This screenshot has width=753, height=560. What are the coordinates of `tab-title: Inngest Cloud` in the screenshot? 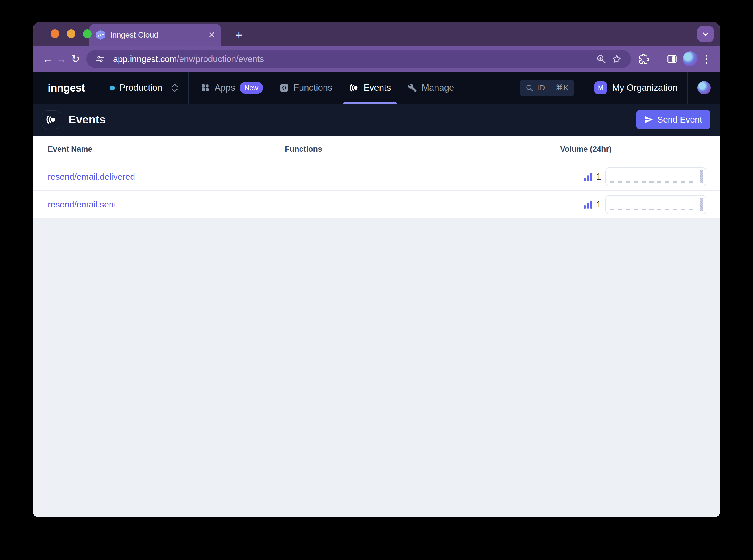 It's located at (159, 35).